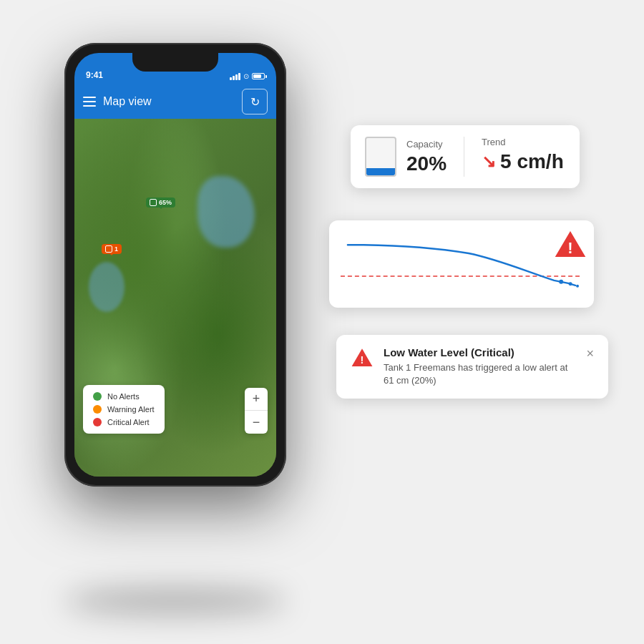 The width and height of the screenshot is (644, 644). I want to click on chart-area: !, so click(462, 264).